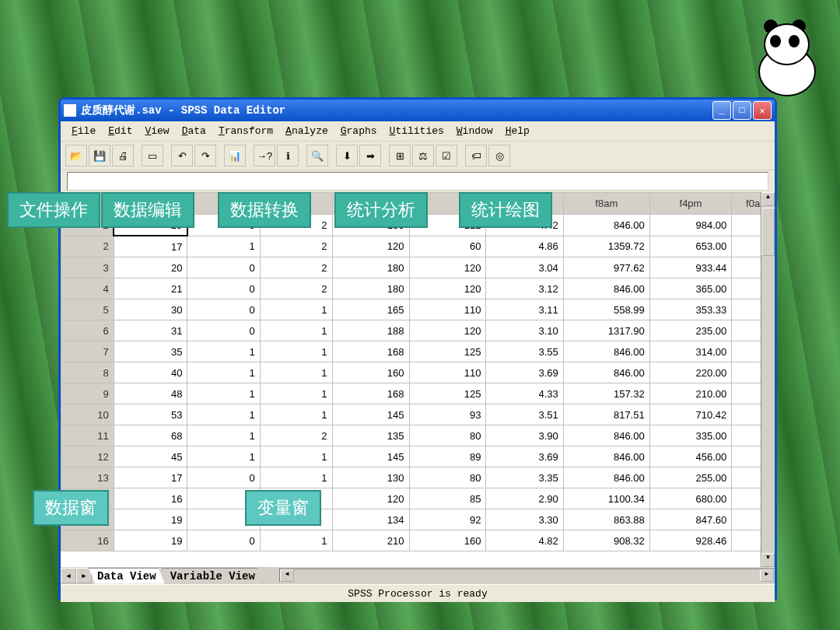  What do you see at coordinates (88, 478) in the screenshot?
I see `row-header: 13` at bounding box center [88, 478].